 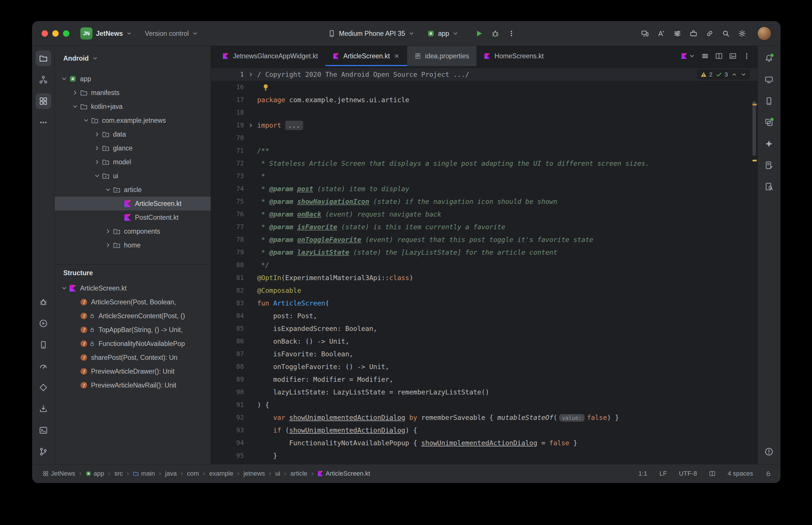 What do you see at coordinates (484, 342) in the screenshot?
I see `code-line-86: 86 onBack: () -> Unit,` at bounding box center [484, 342].